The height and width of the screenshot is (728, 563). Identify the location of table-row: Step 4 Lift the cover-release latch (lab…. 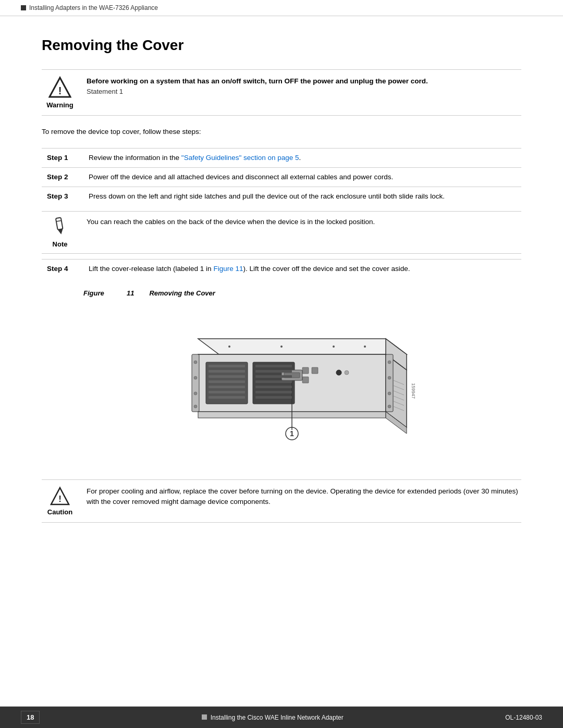
(282, 269).